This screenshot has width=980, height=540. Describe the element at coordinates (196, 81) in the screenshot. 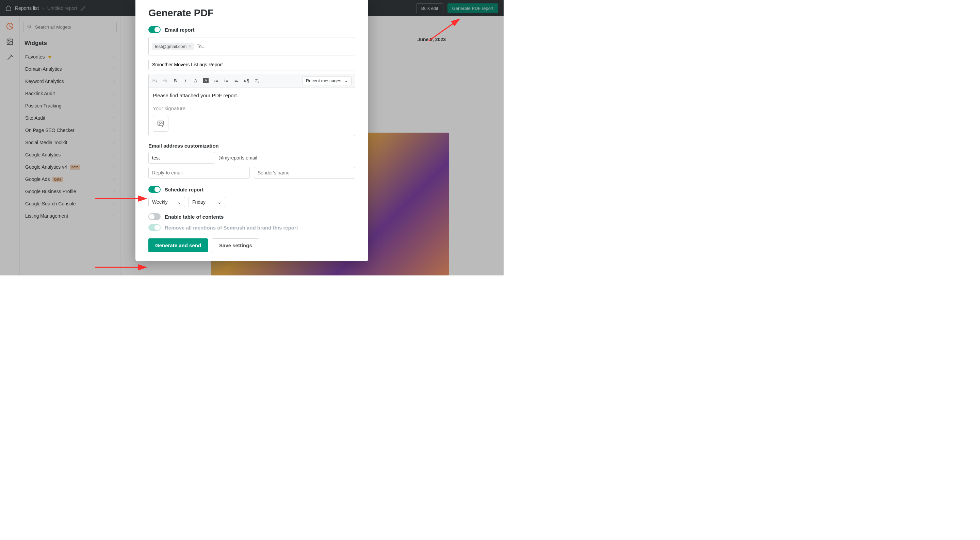

I see `text-color-icon: A` at that location.